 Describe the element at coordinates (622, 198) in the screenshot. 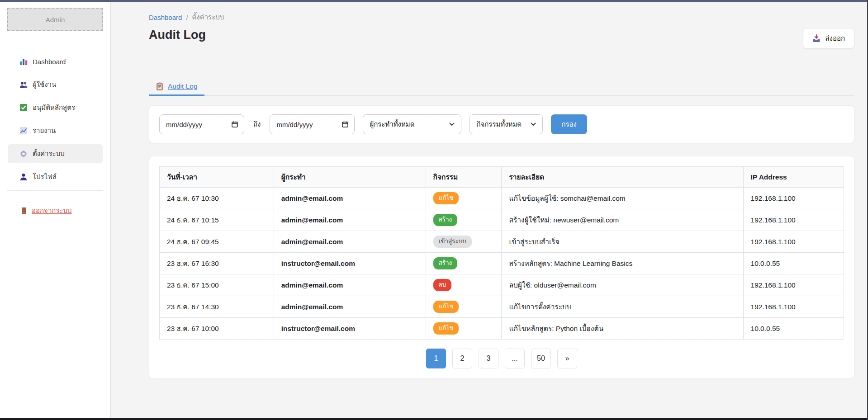

I see `cell-details: แก้ไขข้อมูลผู้ใช้: somchai@email.com` at that location.